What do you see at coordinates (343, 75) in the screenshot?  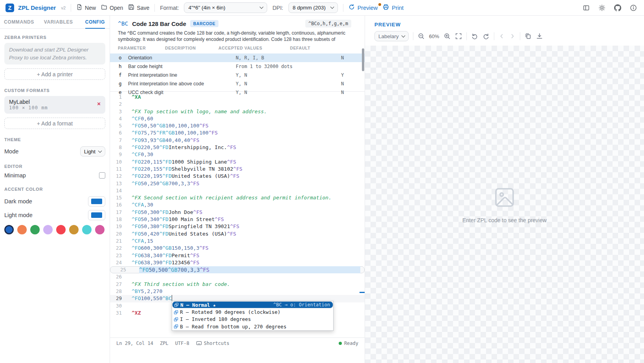 I see `param-default: Y` at bounding box center [343, 75].